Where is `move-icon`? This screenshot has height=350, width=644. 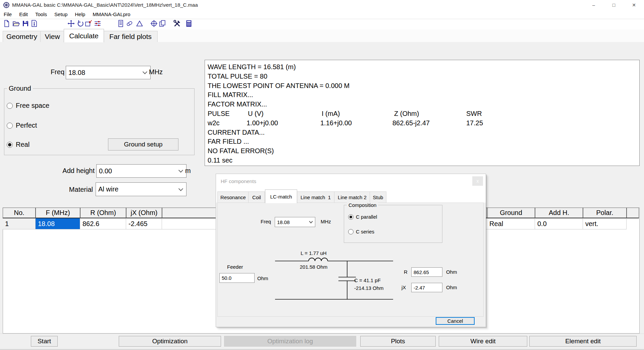 move-icon is located at coordinates (71, 24).